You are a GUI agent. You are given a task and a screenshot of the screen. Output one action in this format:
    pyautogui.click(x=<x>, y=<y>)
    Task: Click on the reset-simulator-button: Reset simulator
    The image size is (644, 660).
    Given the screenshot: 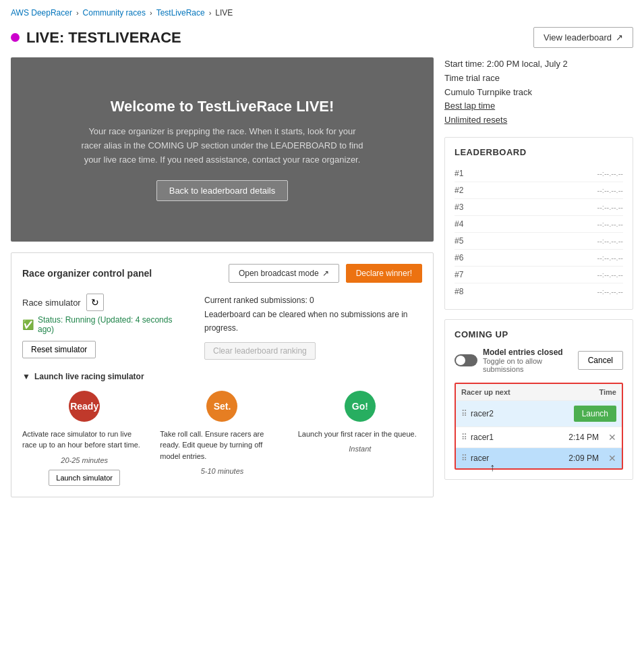 What is the action you would take?
    pyautogui.click(x=59, y=350)
    